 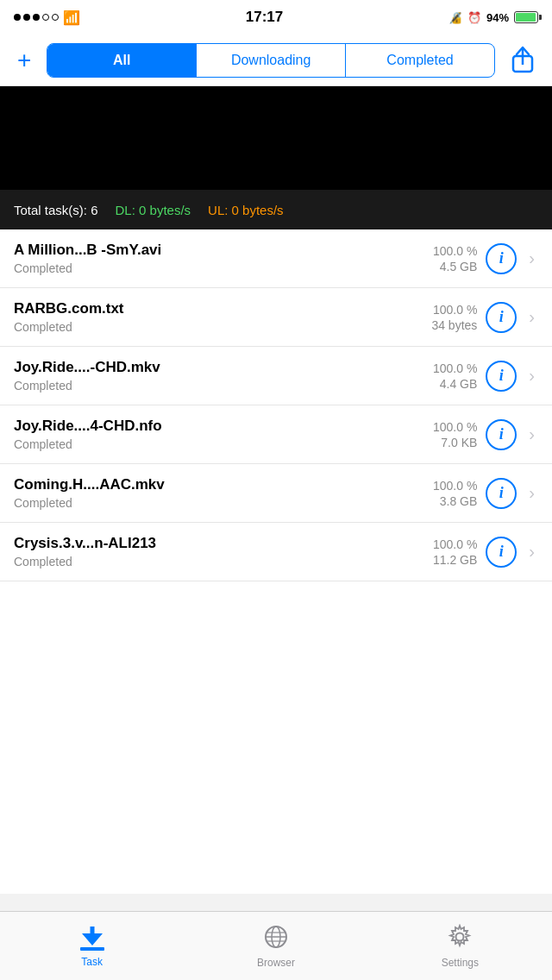 What do you see at coordinates (47, 17) in the screenshot?
I see `signal-area: 📶` at bounding box center [47, 17].